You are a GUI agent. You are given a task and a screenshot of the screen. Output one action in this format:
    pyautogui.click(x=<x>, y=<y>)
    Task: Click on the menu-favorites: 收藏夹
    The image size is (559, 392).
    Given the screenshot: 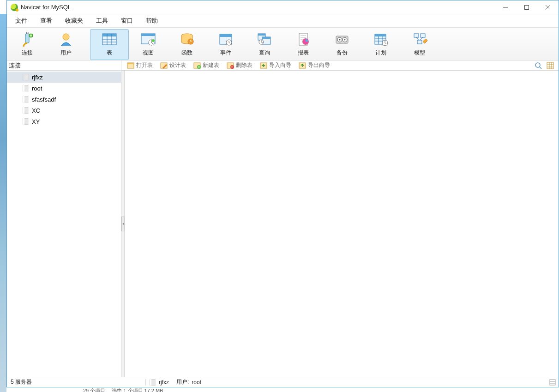 What is the action you would take?
    pyautogui.click(x=74, y=21)
    